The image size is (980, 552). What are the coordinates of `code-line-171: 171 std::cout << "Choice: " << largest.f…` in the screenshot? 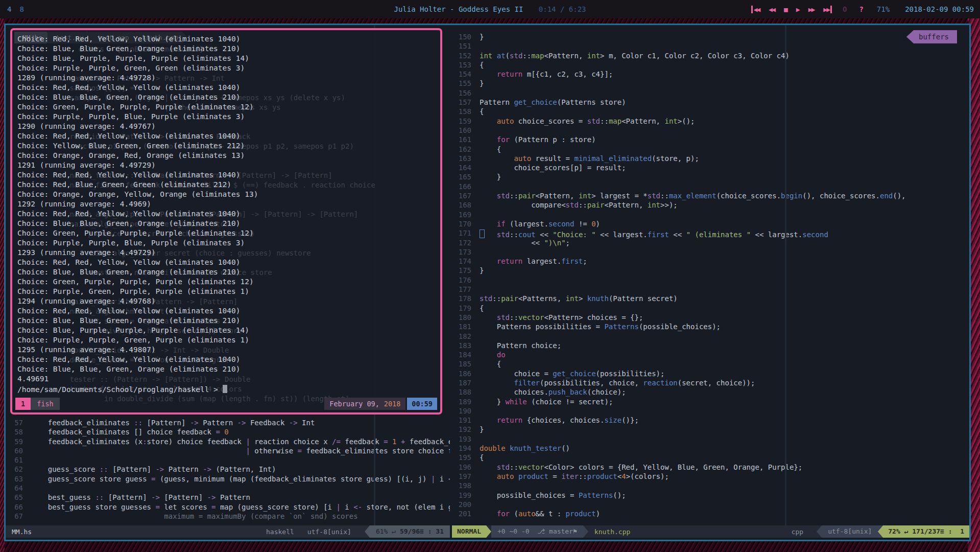 It's located at (711, 233).